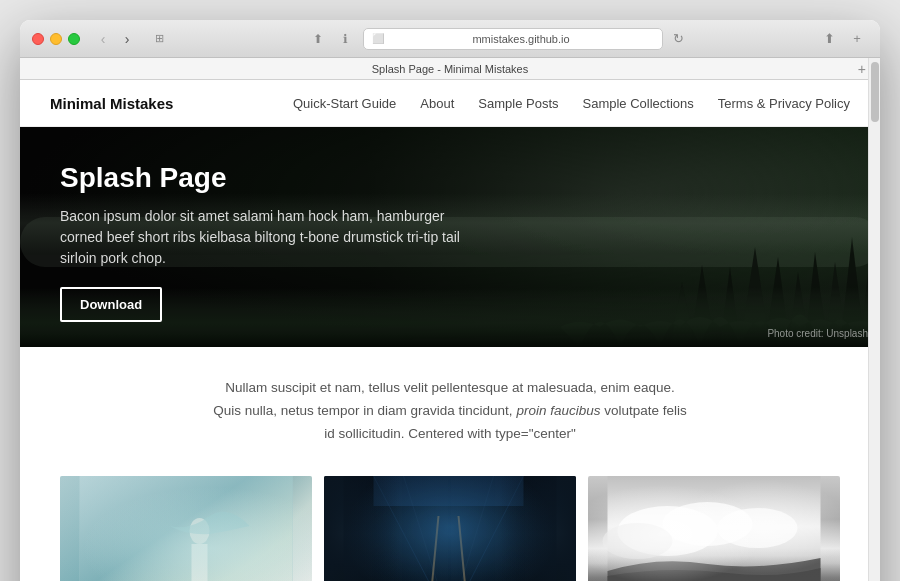  I want to click on add-tab-button: +, so click(862, 69).